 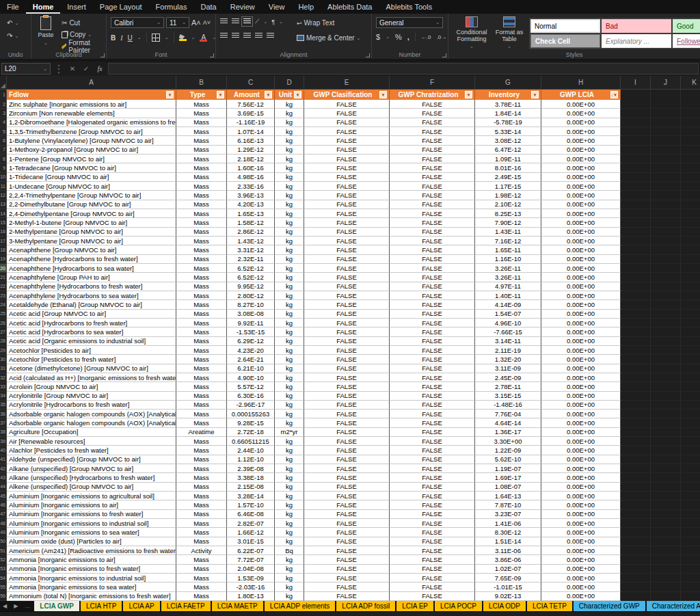 I want to click on cell-j51, so click(x=666, y=551).